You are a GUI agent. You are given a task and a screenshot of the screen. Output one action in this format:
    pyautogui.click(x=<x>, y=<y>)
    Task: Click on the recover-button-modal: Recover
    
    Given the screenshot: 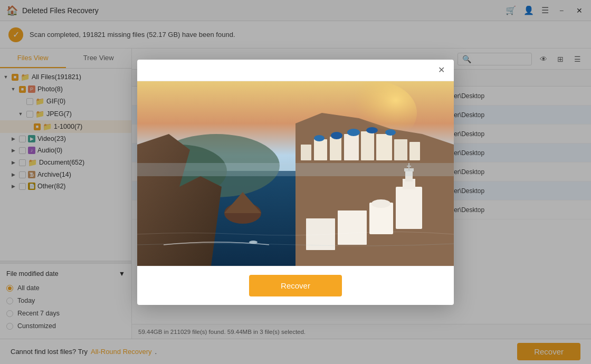 What is the action you would take?
    pyautogui.click(x=296, y=286)
    